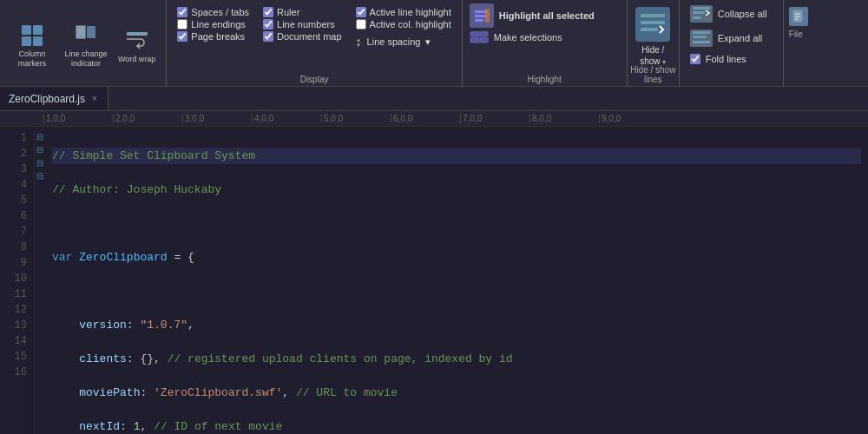 Image resolution: width=868 pixels, height=434 pixels. I want to click on code-line-9: nextId: 1, // ID of next movie, so click(457, 427).